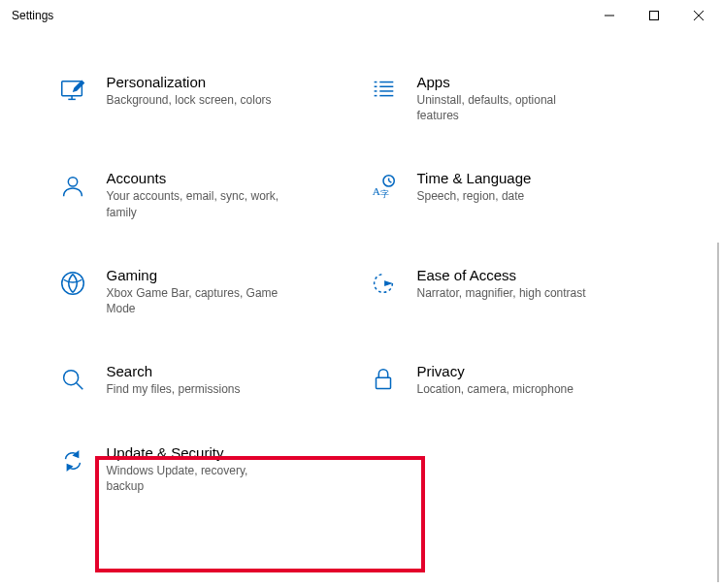 This screenshot has height=588, width=721. Describe the element at coordinates (73, 463) in the screenshot. I see `update-security-icon` at that location.